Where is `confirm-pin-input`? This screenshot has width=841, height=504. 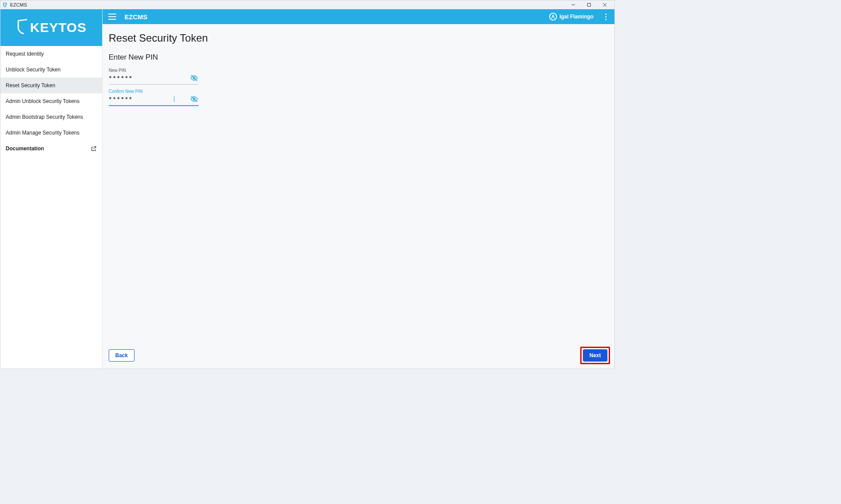 confirm-pin-input is located at coordinates (142, 99).